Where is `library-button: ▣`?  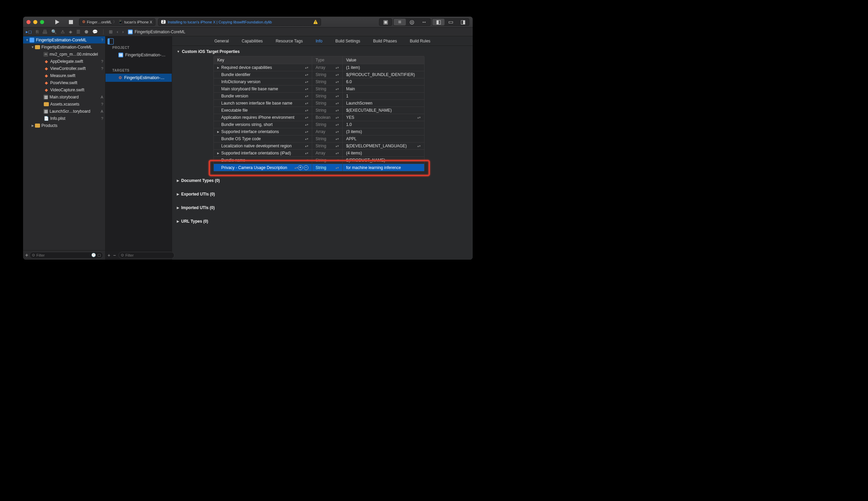 library-button: ▣ is located at coordinates (386, 22).